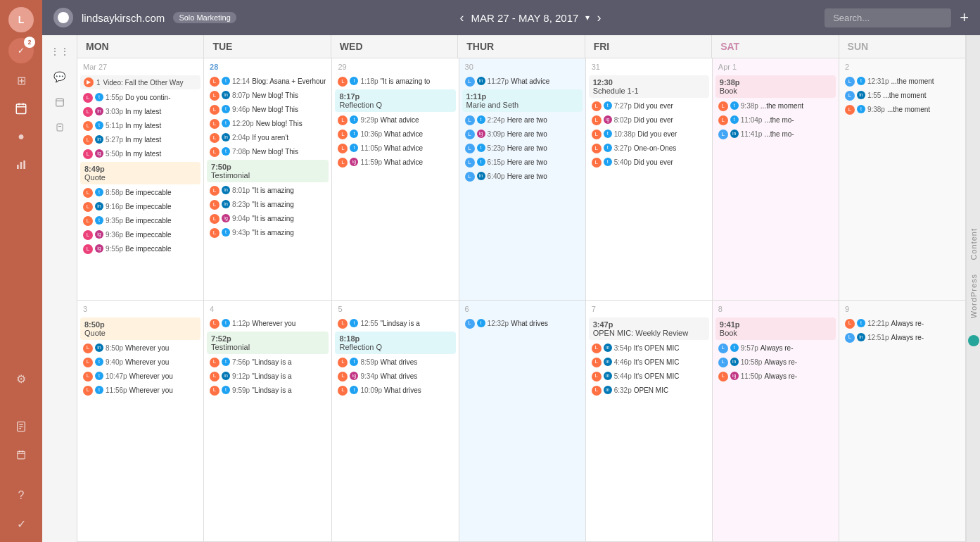 This screenshot has height=542, width=980. Describe the element at coordinates (649, 120) in the screenshot. I see `cal-item: L ig 8:02p Did you ever` at that location.